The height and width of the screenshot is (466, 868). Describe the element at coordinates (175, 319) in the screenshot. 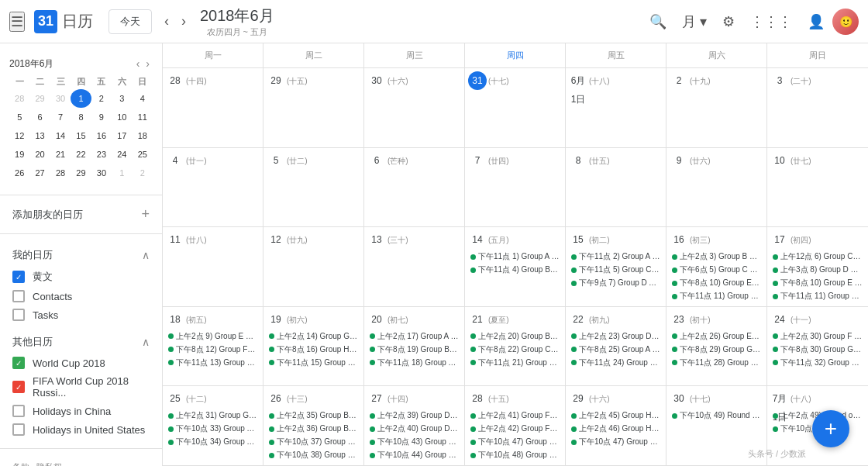

I see `calendar-date: 18` at that location.